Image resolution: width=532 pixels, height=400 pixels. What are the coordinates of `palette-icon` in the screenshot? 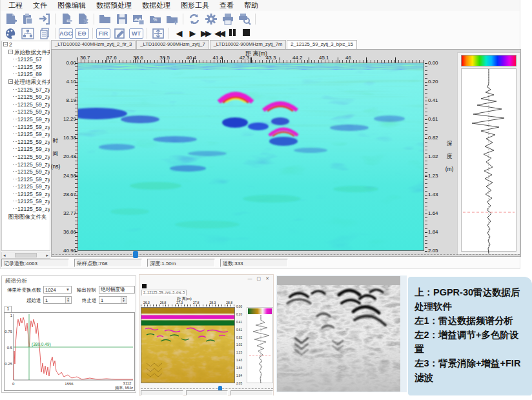 It's located at (10, 34).